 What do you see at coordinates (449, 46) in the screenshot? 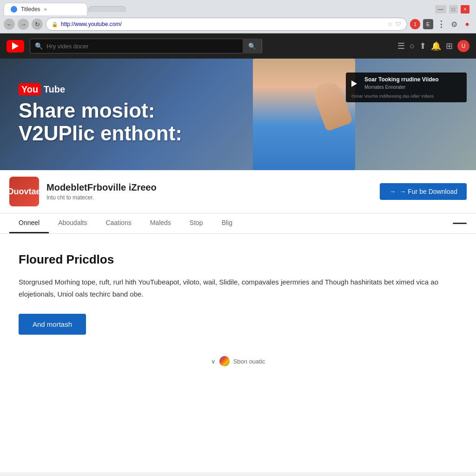
I see `chrome-apps-icon: ⊞` at bounding box center [449, 46].